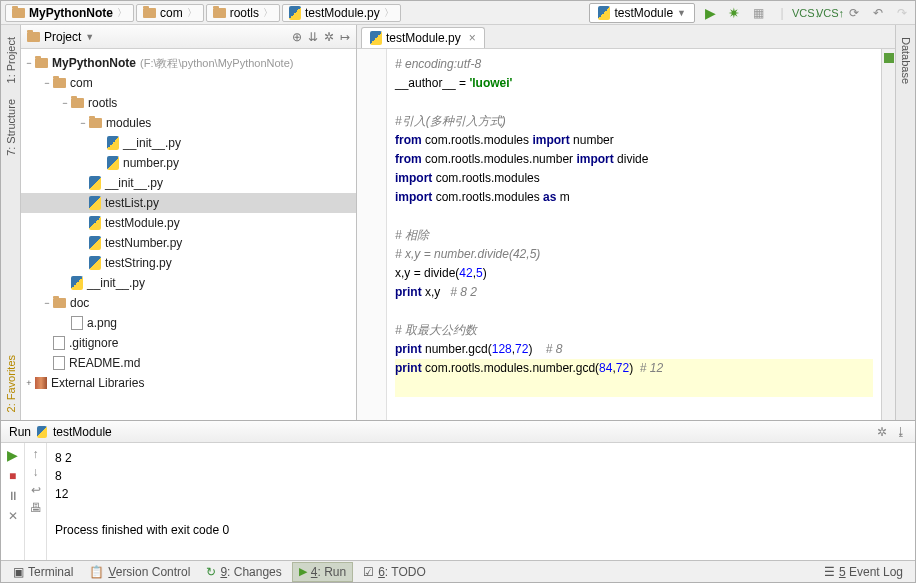 The height and width of the screenshot is (583, 916). Describe the element at coordinates (95, 263) in the screenshot. I see `py-icon` at that location.